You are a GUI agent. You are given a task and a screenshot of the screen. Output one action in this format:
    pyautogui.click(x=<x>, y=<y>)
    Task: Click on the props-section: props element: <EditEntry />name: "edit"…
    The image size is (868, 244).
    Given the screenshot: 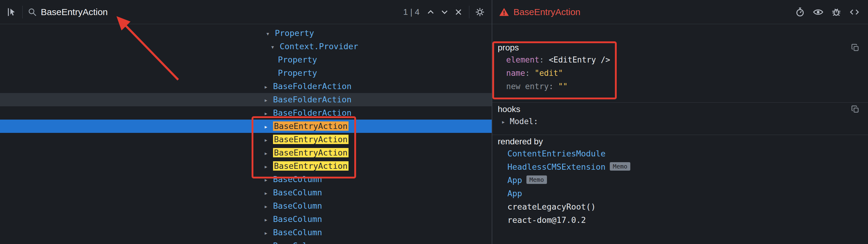 What is the action you would take?
    pyautogui.click(x=680, y=63)
    